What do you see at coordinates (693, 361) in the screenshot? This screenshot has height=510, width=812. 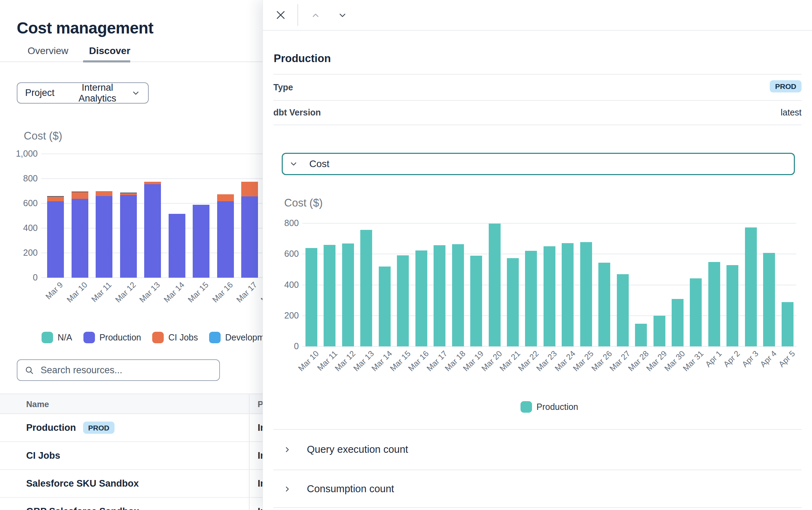 I see `x-axis-tick: Mar 31` at bounding box center [693, 361].